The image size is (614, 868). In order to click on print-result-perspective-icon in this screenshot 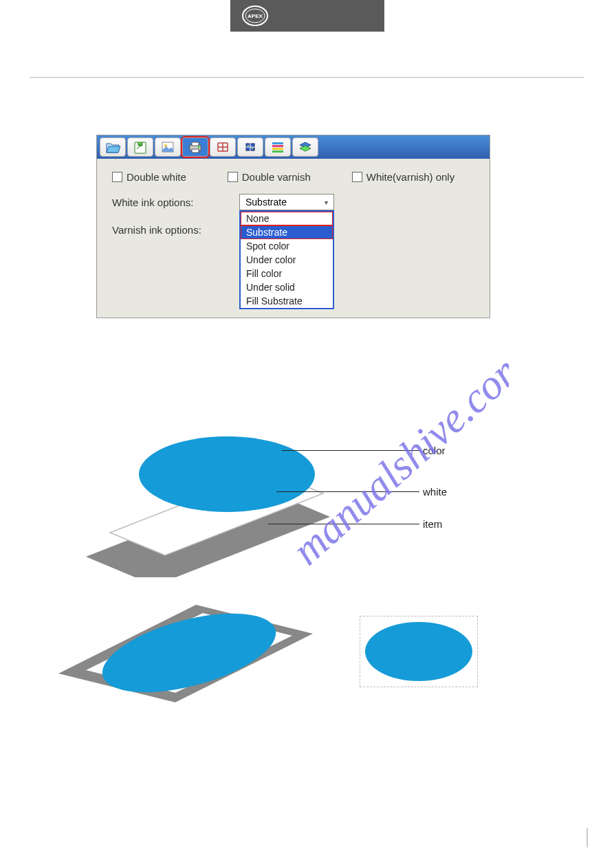, I will do `click(186, 649)`.